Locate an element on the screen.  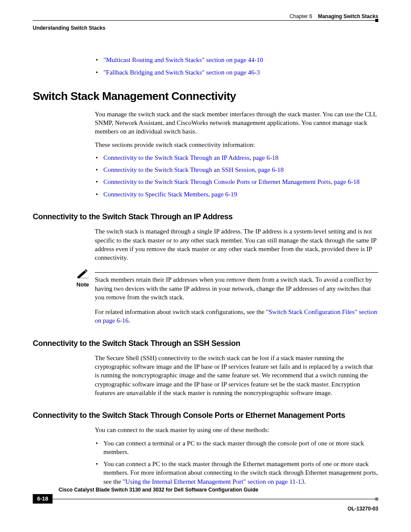
note-label: Note is located at coordinates (83, 285).